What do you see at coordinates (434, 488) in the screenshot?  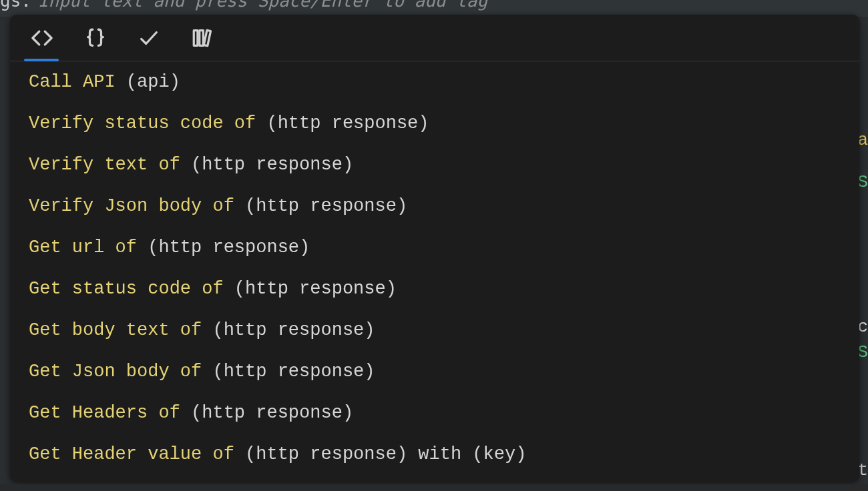 I see `bottom-edge` at bounding box center [434, 488].